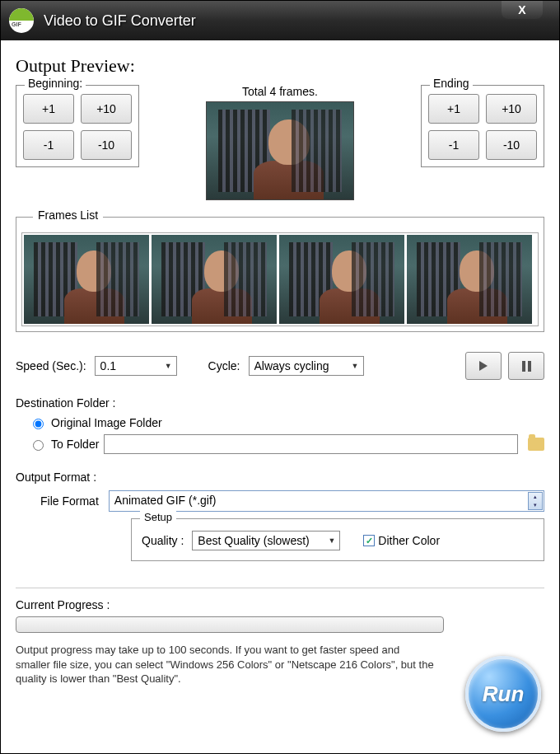 This screenshot has width=560, height=754. I want to click on beginning-label: Beginning:, so click(55, 83).